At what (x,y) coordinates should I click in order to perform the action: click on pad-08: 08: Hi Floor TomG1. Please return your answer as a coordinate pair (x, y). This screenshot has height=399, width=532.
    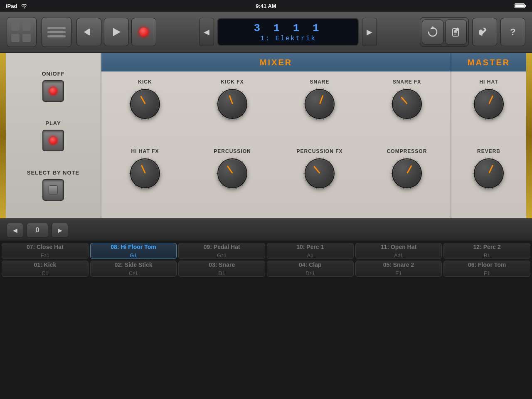
    Looking at the image, I should click on (134, 251).